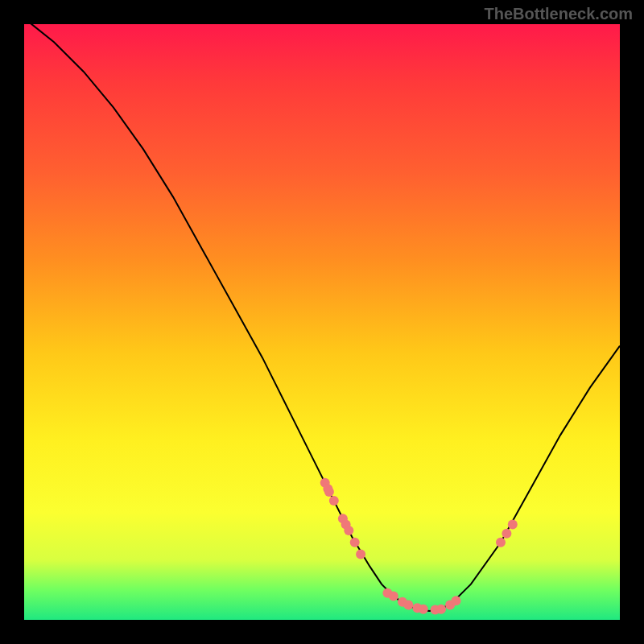  What do you see at coordinates (422, 602) in the screenshot?
I see `data-points-bottom-cluster` at bounding box center [422, 602].